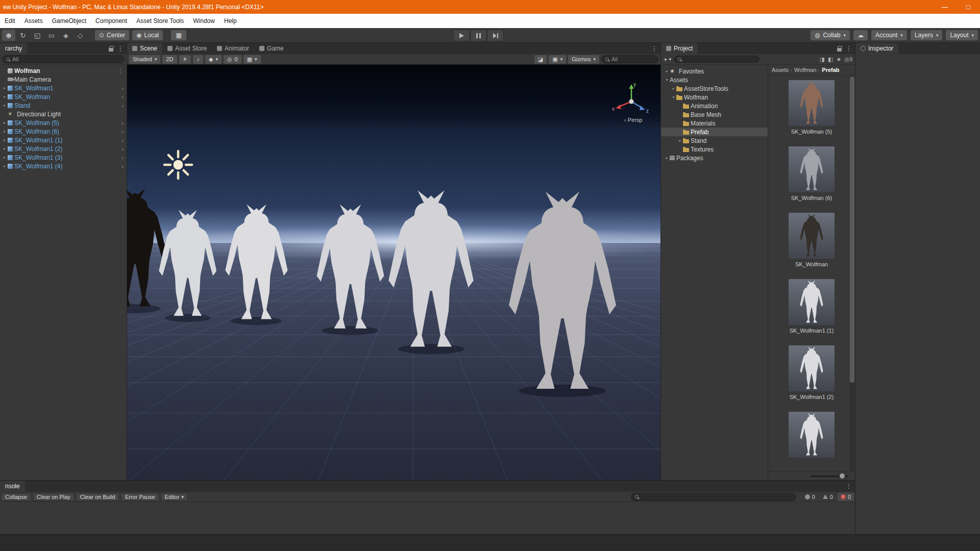 Image resolution: width=980 pixels, height=551 pixels. What do you see at coordinates (63, 80) in the screenshot?
I see `hierarchy-item: Main Camera` at bounding box center [63, 80].